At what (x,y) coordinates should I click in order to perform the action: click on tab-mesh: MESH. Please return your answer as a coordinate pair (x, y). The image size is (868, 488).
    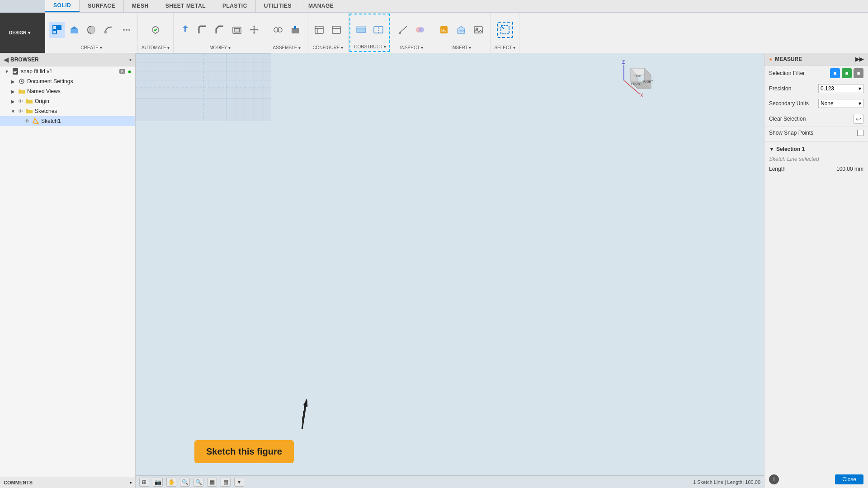
    Looking at the image, I should click on (141, 6).